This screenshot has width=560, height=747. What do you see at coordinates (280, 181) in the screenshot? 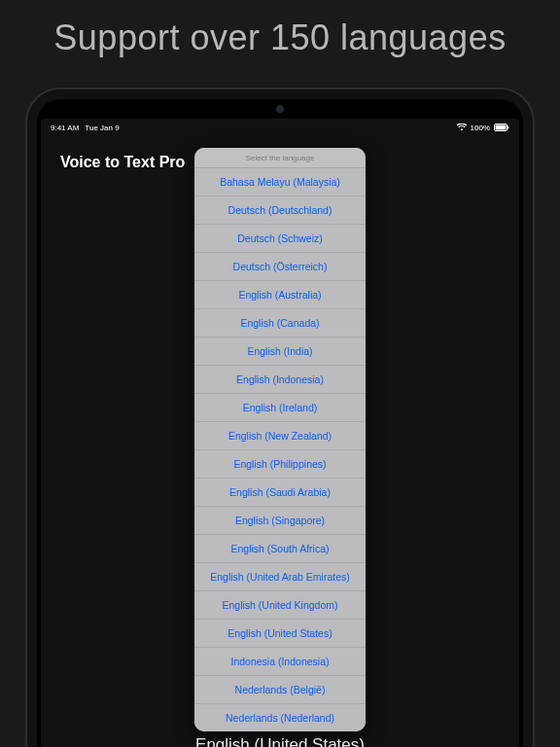
I see `language-option: Bahasa Melayu (Malaysia)` at bounding box center [280, 181].